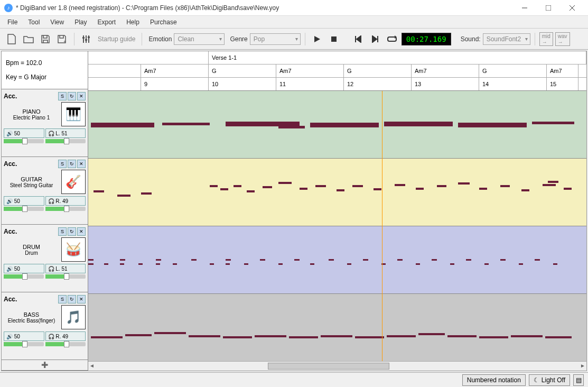 The width and height of the screenshot is (588, 387). What do you see at coordinates (34, 22) in the screenshot?
I see `menu-tool: Tool` at bounding box center [34, 22].